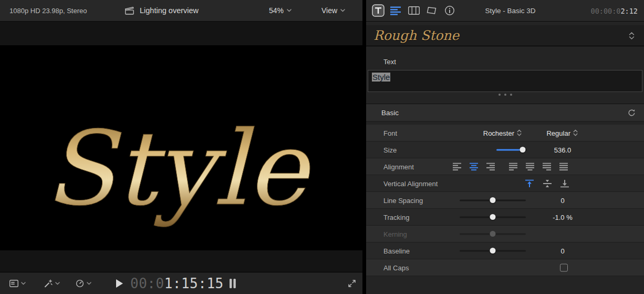 This screenshot has width=644, height=294. Describe the element at coordinates (147, 283) in the screenshot. I see `timecode-dim: 00:0` at that location.